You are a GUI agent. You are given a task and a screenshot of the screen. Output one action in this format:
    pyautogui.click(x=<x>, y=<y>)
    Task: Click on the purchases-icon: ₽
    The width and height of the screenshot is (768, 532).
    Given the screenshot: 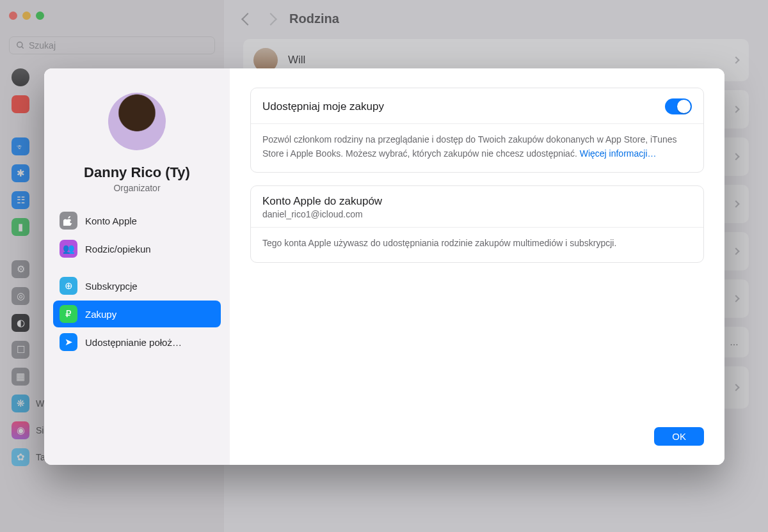 What is the action you would take?
    pyautogui.click(x=68, y=314)
    